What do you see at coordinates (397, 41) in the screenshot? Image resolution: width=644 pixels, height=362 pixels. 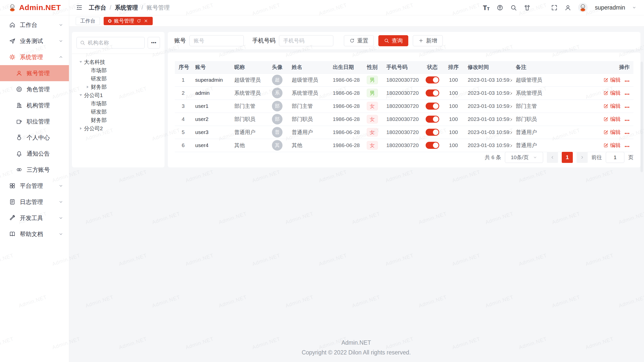 I see `query-label: 查询` at bounding box center [397, 41].